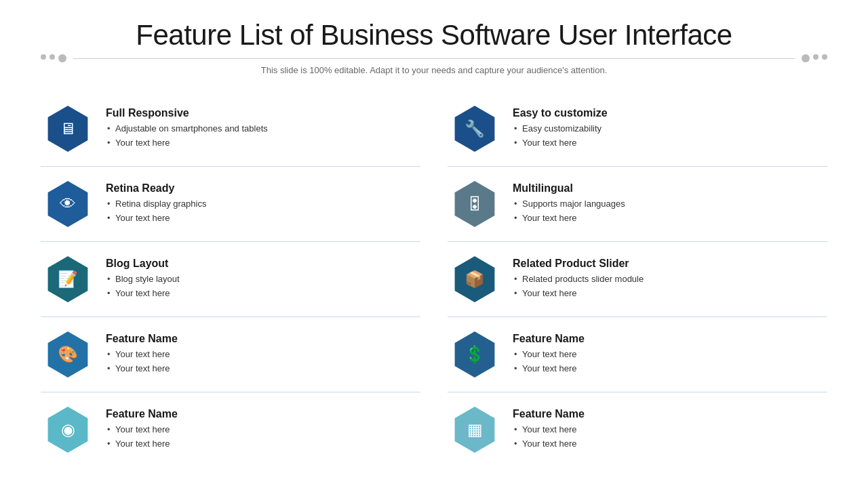 The image size is (868, 488). Describe the element at coordinates (475, 354) in the screenshot. I see `hex-icon-feature-name-money: 💲` at that location.